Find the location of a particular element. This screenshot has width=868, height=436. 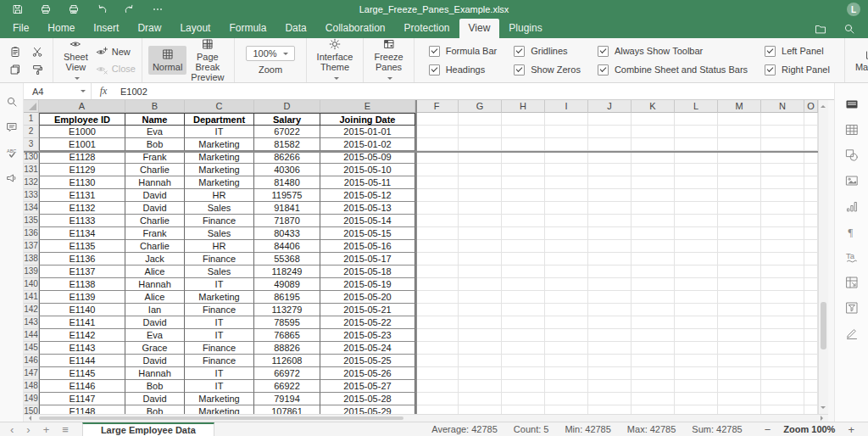

cell-K140 is located at coordinates (653, 285).